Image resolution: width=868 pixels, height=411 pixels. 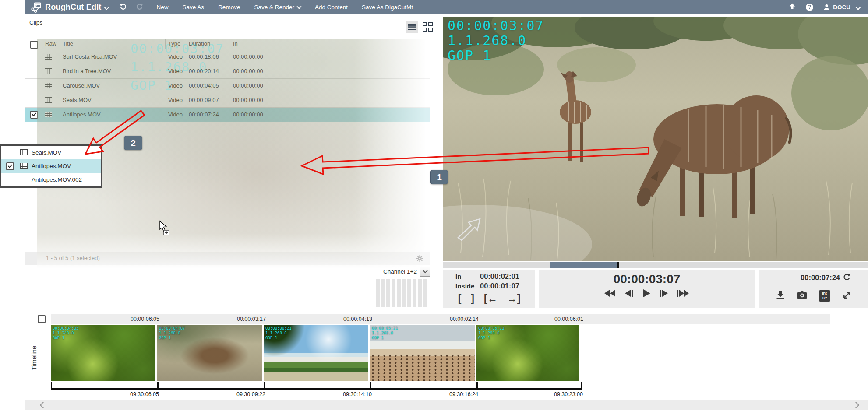 What do you see at coordinates (233, 394) in the screenshot?
I see `timeline-ruler-label: 09:30:09:22` at bounding box center [233, 394].